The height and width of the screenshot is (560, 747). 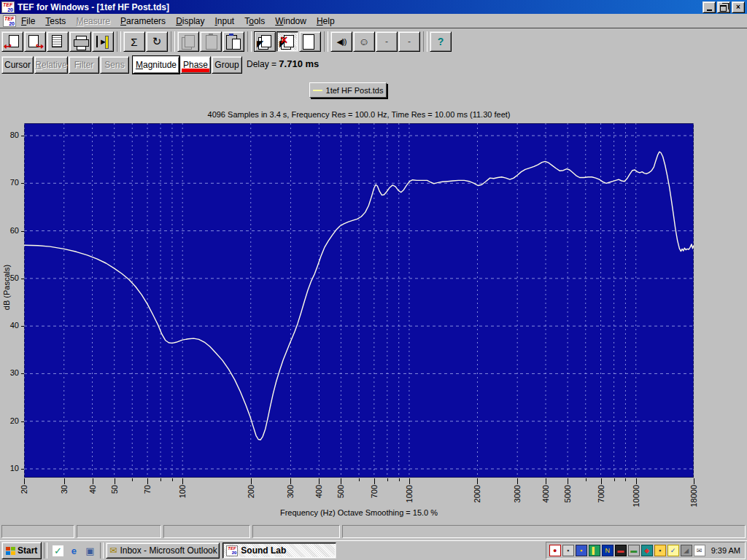 What do you see at coordinates (325, 21) in the screenshot?
I see `menu-item-help: Help` at bounding box center [325, 21].